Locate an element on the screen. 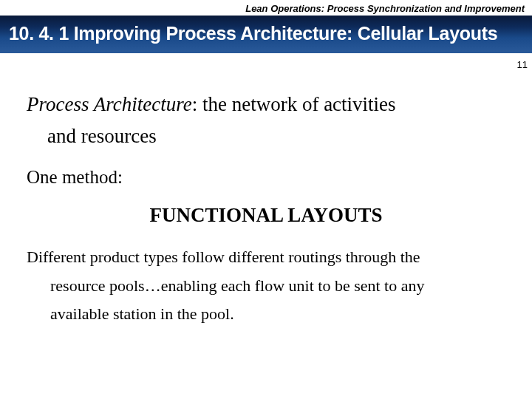  definition-rest: : the network of activities is located at coordinates (294, 104).